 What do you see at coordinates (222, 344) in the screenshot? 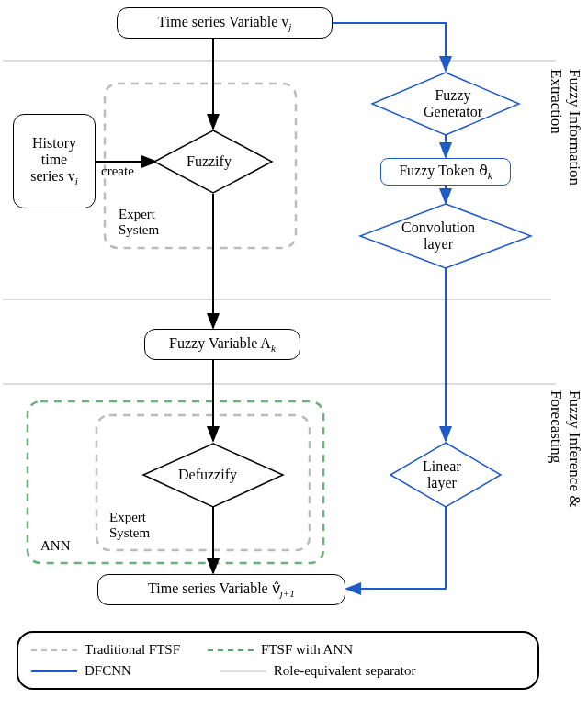
I see `fuzzy-variable-text: Fuzzy Variable Ak` at bounding box center [222, 344].